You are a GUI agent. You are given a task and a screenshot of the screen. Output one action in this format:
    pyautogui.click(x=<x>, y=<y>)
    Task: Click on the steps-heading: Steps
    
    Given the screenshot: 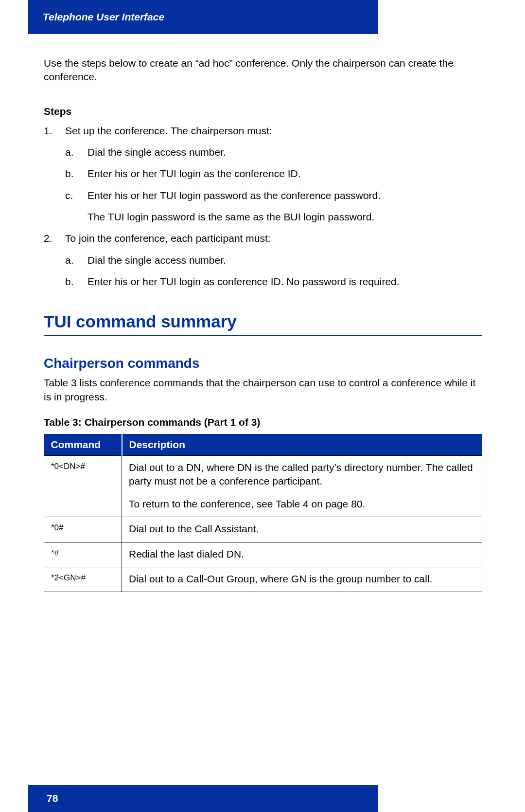 What is the action you would take?
    pyautogui.click(x=263, y=111)
    